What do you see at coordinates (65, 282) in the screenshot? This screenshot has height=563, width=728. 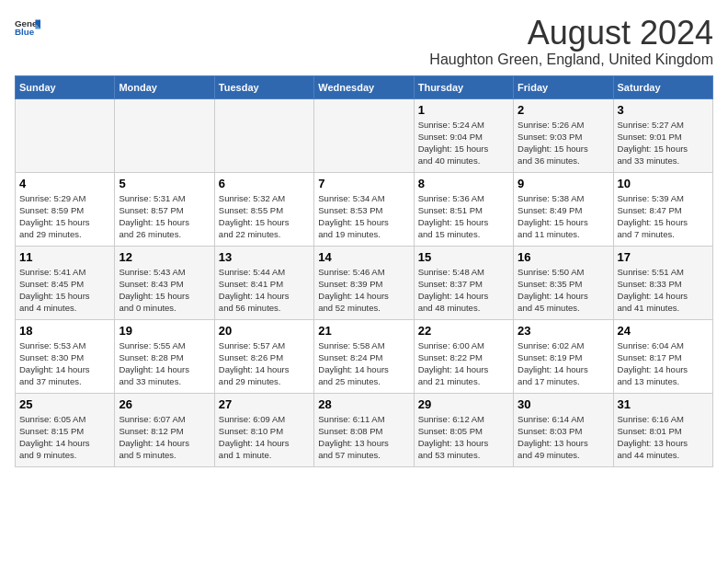 I see `calendar-cell: 11Sunrise: 5:41 AM Sunset: 8:45 PM Dayli…` at bounding box center [65, 282].